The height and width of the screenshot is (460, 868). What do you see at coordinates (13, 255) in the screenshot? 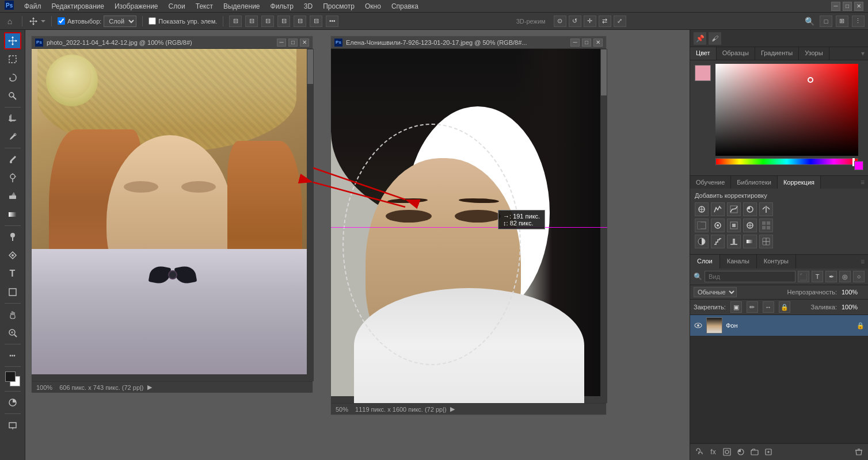
I see `pen-tool` at bounding box center [13, 255].